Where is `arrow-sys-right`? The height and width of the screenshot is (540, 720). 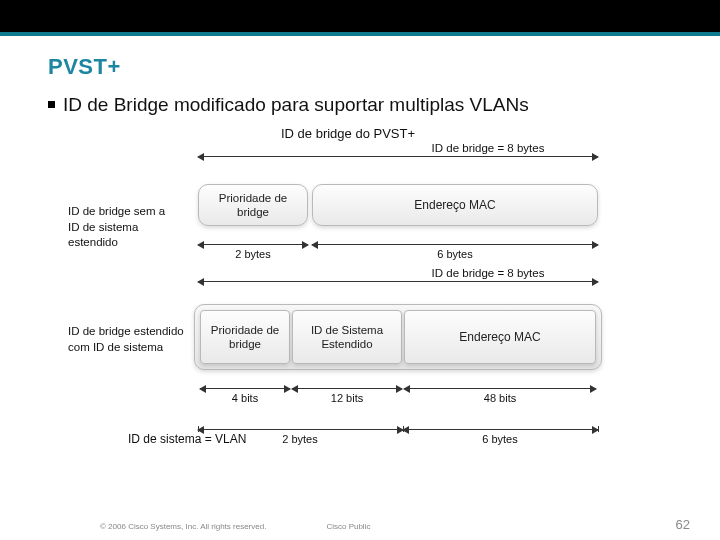 arrow-sys-right is located at coordinates (500, 430).